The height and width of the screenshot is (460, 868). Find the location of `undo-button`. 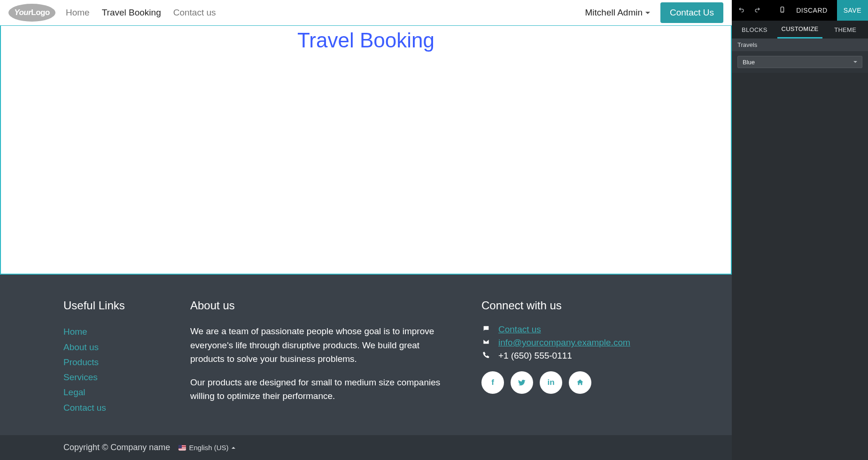

undo-button is located at coordinates (741, 10).